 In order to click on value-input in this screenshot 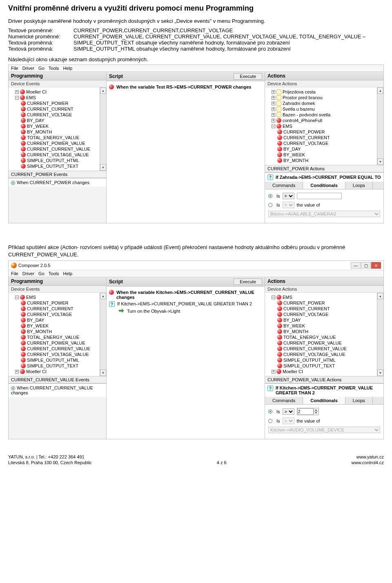, I will do `click(319, 196)`.